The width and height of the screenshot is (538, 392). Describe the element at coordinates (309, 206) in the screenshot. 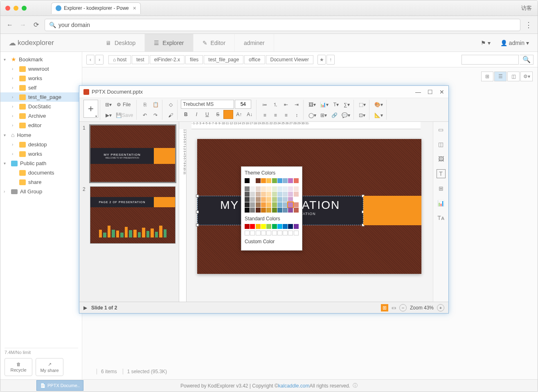

I see `main-slide: MY PRESENTATION WELCOME TO MY PRESENTATI…` at that location.